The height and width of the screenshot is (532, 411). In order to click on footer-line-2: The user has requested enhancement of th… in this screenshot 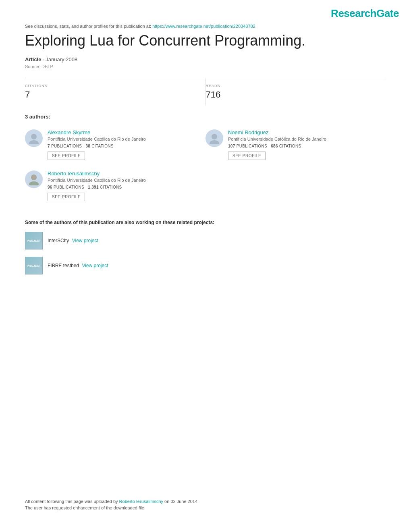, I will do `click(206, 508)`.